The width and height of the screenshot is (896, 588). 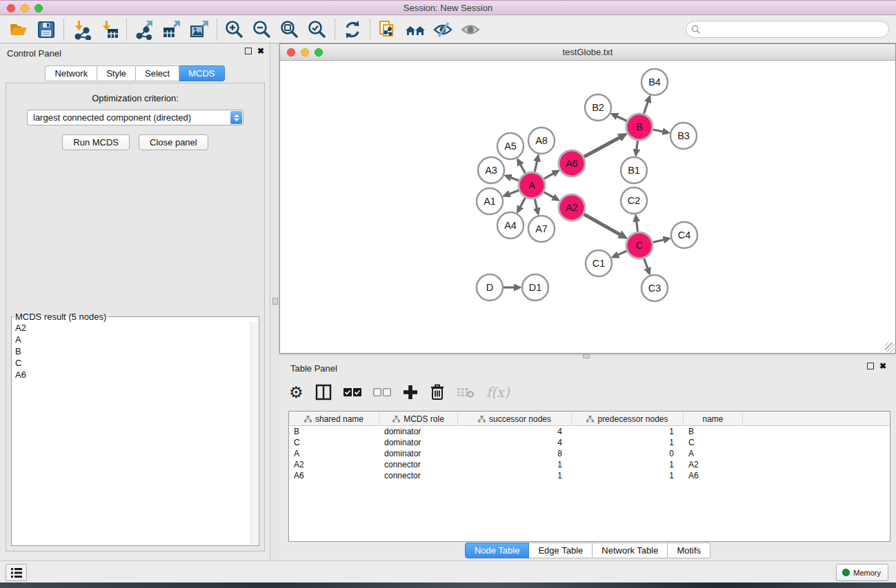 I want to click on table-cell: A, so click(x=334, y=454).